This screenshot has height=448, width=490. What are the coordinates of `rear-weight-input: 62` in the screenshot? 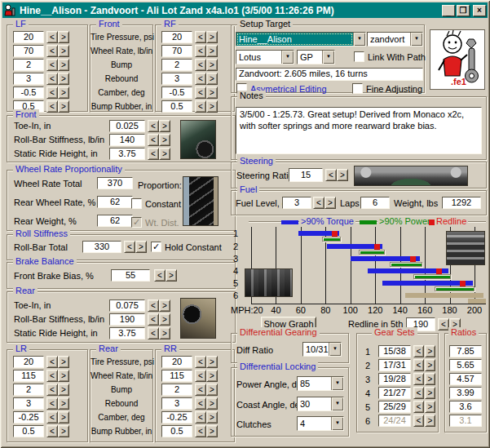 It's located at (115, 220).